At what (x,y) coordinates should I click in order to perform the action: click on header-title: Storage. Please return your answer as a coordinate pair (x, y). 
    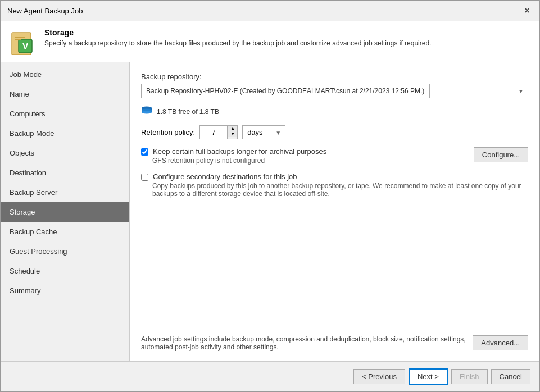
    Looking at the image, I should click on (238, 33).